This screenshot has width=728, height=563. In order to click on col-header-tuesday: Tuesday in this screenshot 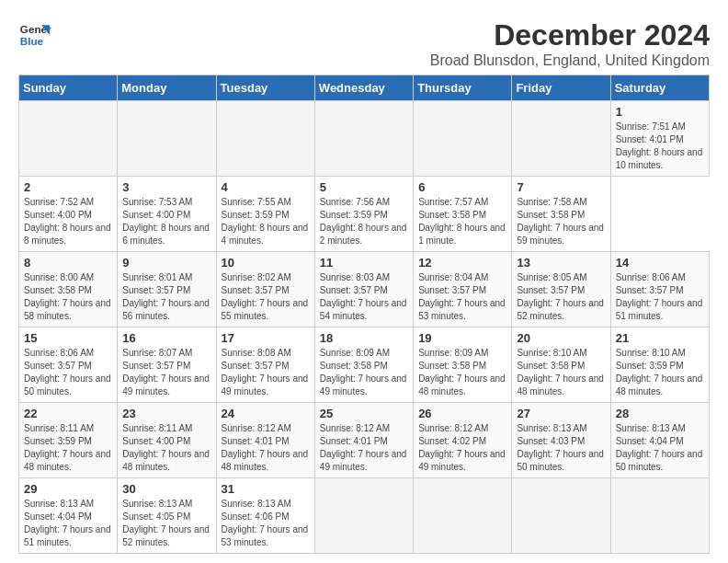, I will do `click(265, 88)`.